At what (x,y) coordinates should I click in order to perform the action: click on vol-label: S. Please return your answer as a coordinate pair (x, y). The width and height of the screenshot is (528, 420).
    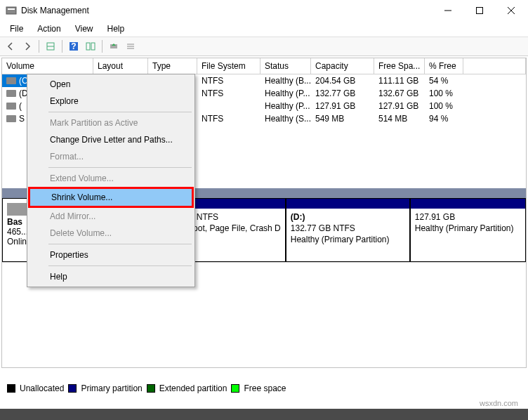
    Looking at the image, I should click on (22, 119).